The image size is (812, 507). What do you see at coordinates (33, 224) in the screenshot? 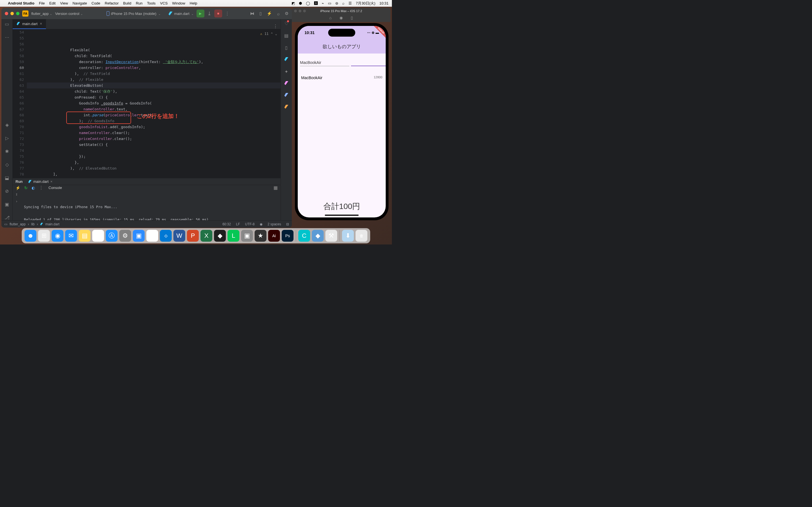
I see `breadcrumb-lib: lib` at bounding box center [33, 224].